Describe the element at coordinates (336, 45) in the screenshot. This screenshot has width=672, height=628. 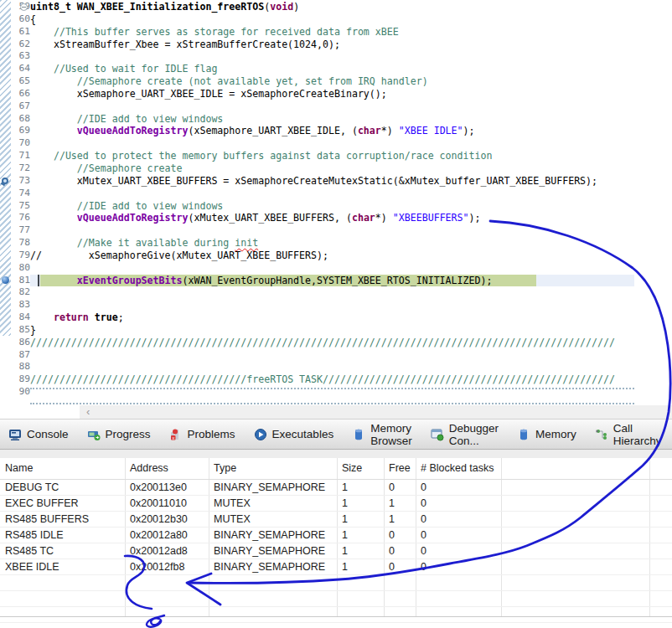
I see `code-line: 62 xStreamBuffer_Xbee = xStreamBufferCre…` at that location.